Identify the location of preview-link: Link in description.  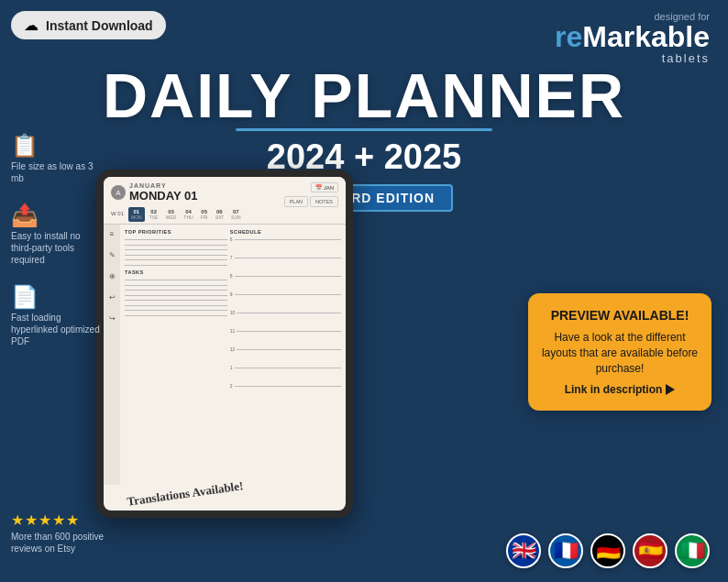
(620, 390).